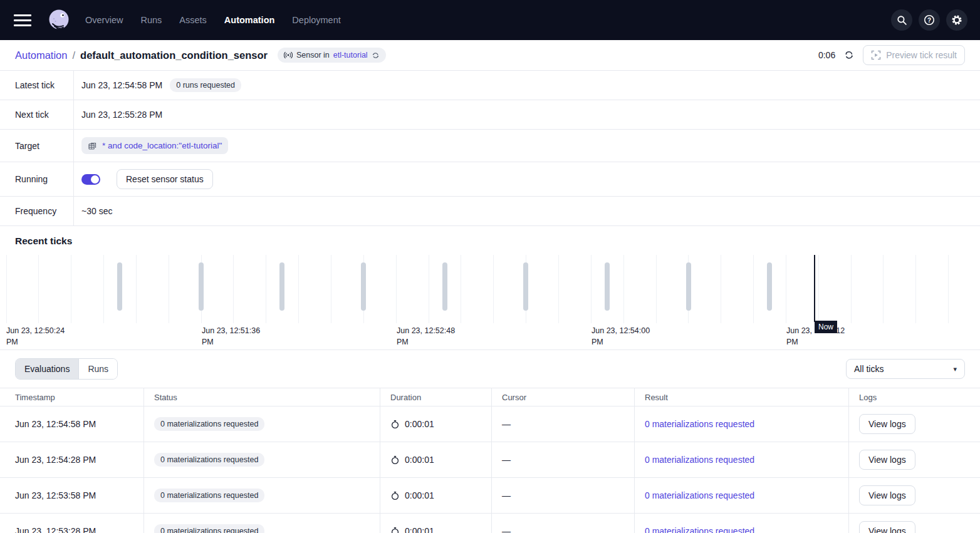 The width and height of the screenshot is (980, 533). What do you see at coordinates (826, 327) in the screenshot?
I see `now-marker-label: Now` at bounding box center [826, 327].